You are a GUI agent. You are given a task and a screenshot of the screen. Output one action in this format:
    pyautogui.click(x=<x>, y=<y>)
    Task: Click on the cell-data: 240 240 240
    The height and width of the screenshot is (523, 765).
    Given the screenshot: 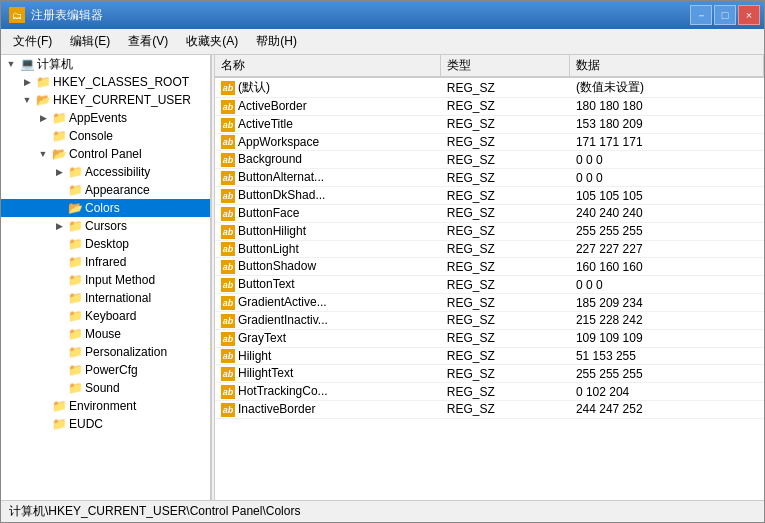 What is the action you would take?
    pyautogui.click(x=667, y=213)
    